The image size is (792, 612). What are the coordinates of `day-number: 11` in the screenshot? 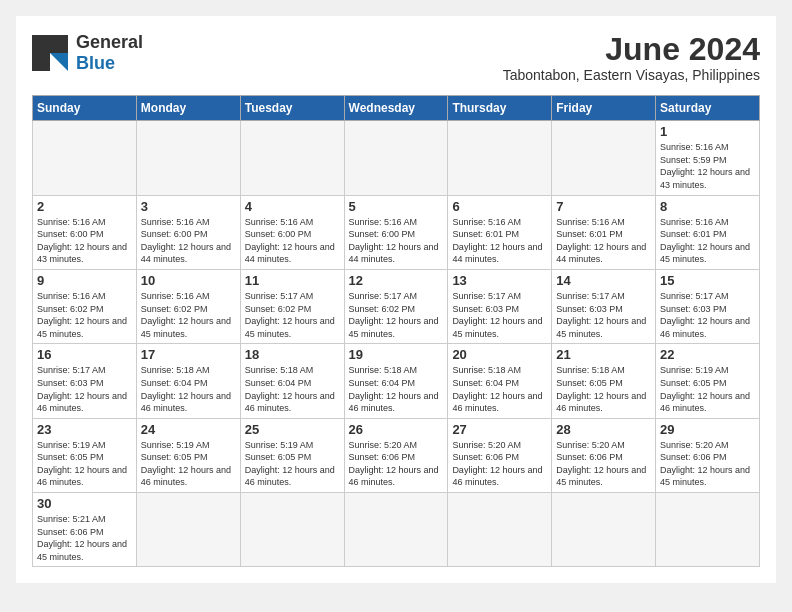 It's located at (292, 280).